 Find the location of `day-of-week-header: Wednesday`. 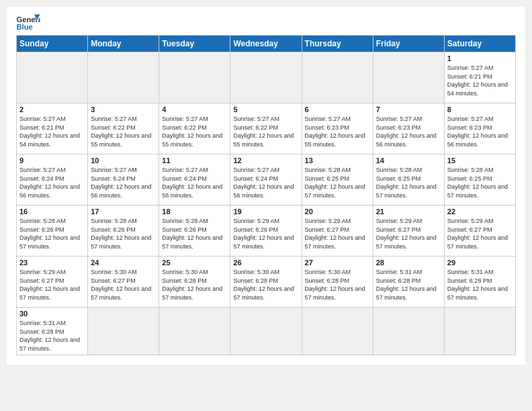

day-of-week-header: Wednesday is located at coordinates (266, 44).